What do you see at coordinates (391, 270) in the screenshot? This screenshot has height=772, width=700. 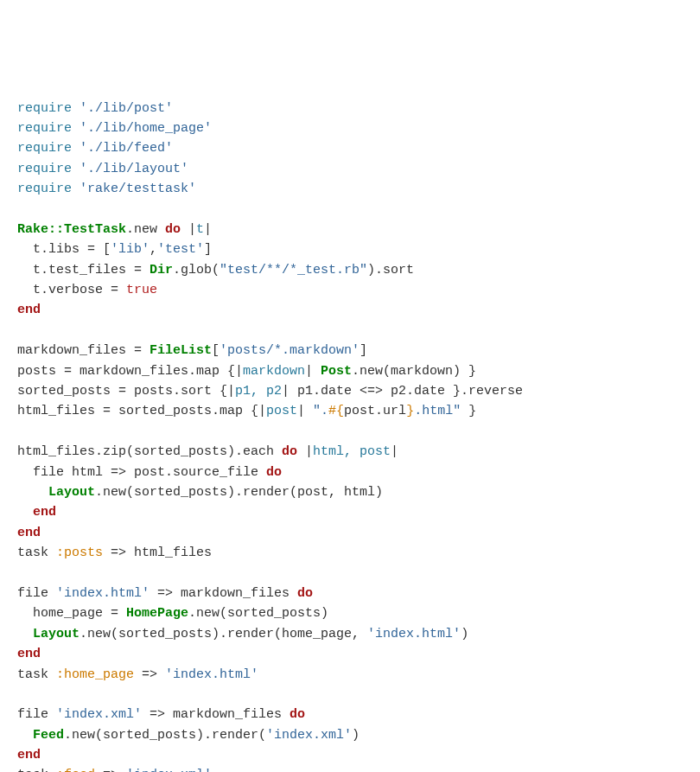 I see `text: ).sort` at bounding box center [391, 270].